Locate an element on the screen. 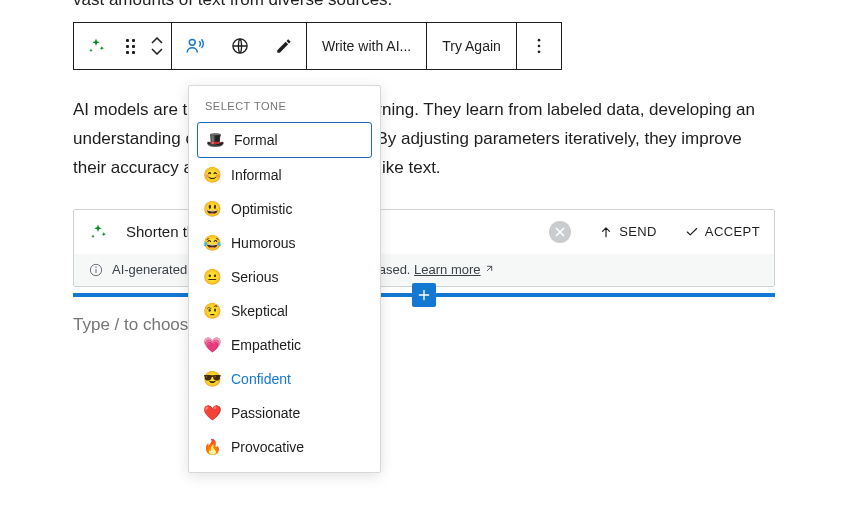 Image resolution: width=848 pixels, height=518 pixels. move-up-down is located at coordinates (157, 46).